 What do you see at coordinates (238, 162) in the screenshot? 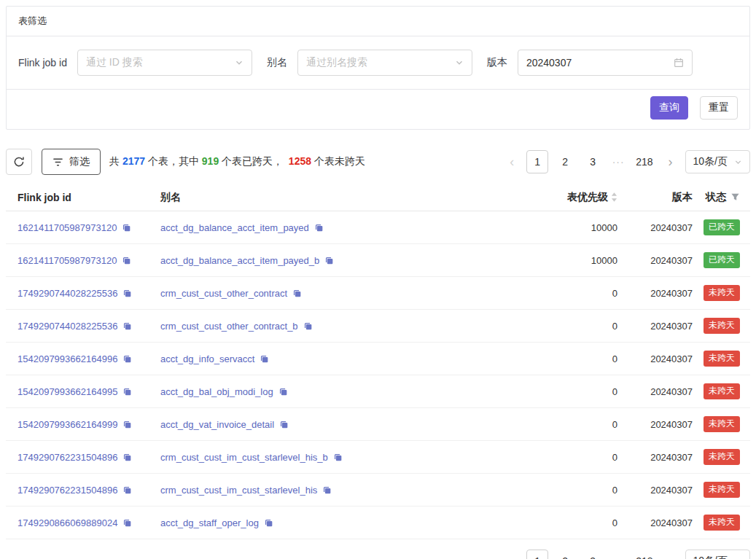
I see `table-summary: 共 2177 个表，其中 919 个表已跨天， 1258 个表未跨天` at bounding box center [238, 162].